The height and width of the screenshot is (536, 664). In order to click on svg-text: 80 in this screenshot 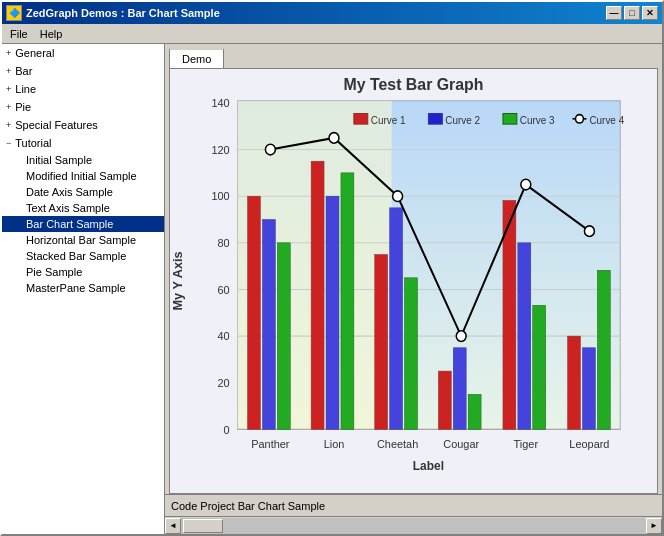, I will do `click(223, 243)`.